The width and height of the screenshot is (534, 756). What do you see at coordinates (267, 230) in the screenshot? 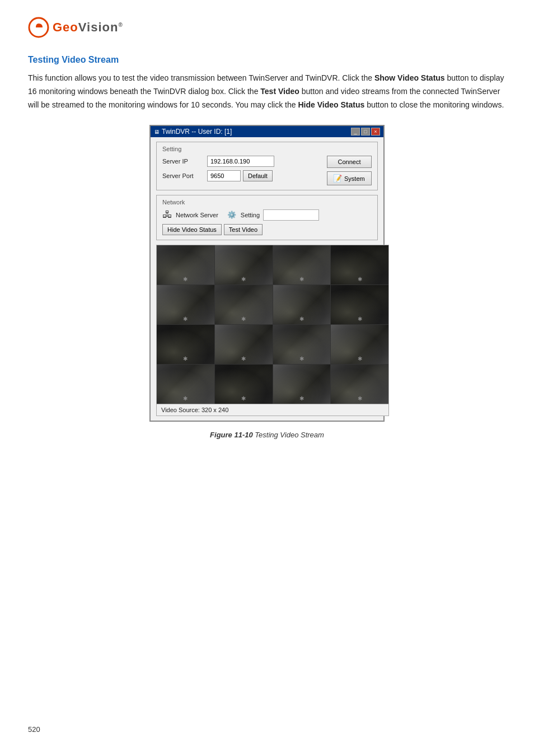
I see `network-btn-row: Hide Video Status Test Video` at bounding box center [267, 230].